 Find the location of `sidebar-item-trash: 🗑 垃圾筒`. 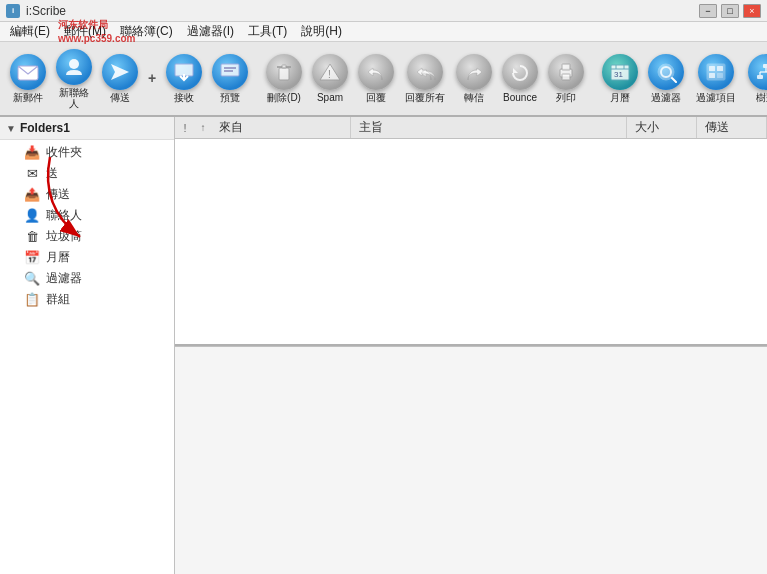

sidebar-item-trash: 🗑 垃圾筒 is located at coordinates (87, 236).